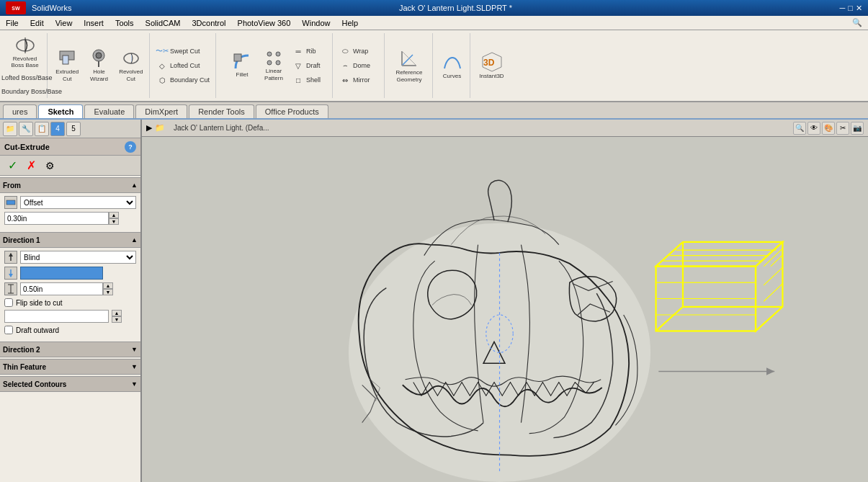 This screenshot has height=482, width=868. I want to click on curves-btn: Curves, so click(452, 66).